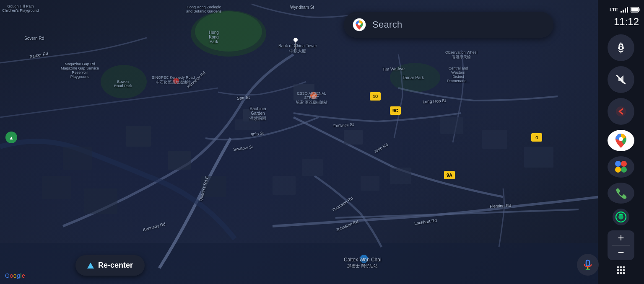  Describe the element at coordinates (588, 265) in the screenshot. I see `mic-button` at that location.